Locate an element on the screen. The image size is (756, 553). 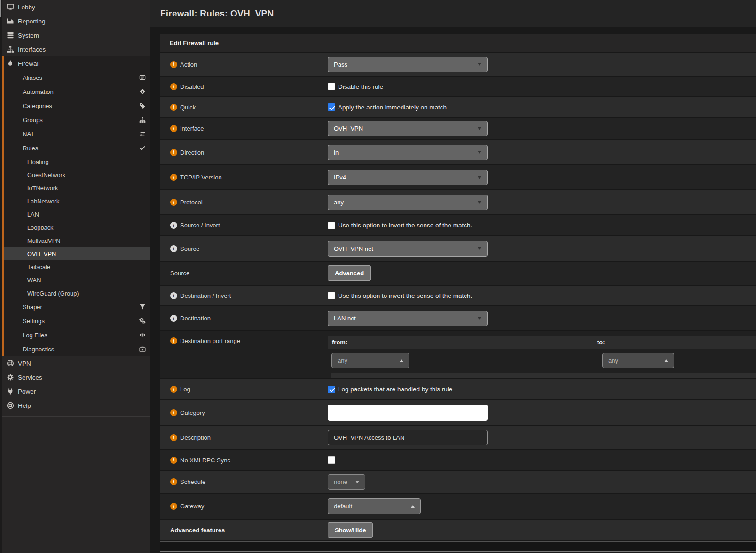
form-row-source-advanced: SourceAdvanced is located at coordinates (458, 273).